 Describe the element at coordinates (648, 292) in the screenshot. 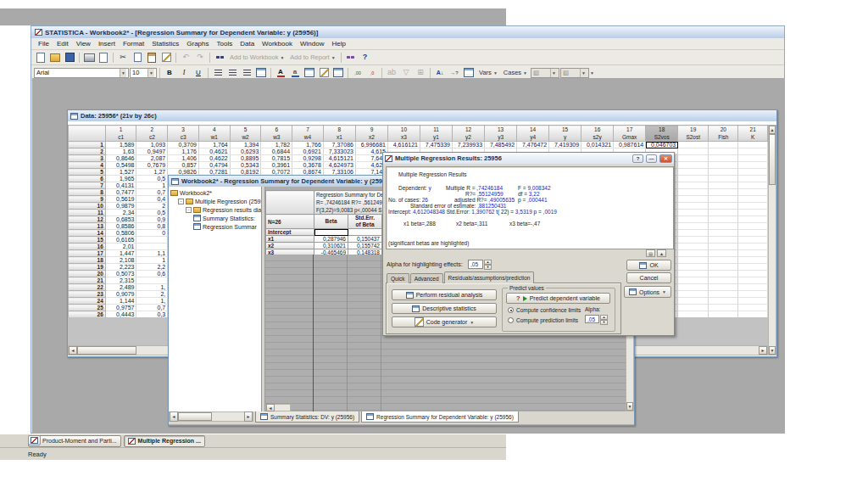

I see `options-button: Options▼` at that location.